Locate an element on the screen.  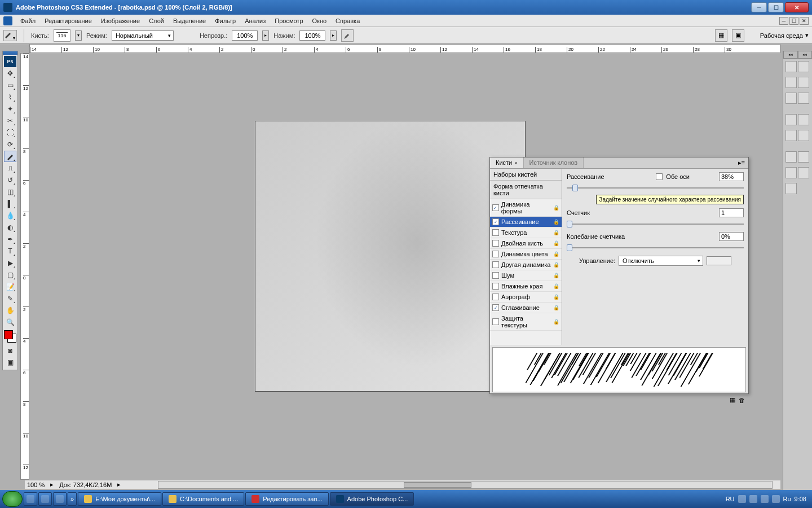
clonesrc-icon is located at coordinates (804, 157).